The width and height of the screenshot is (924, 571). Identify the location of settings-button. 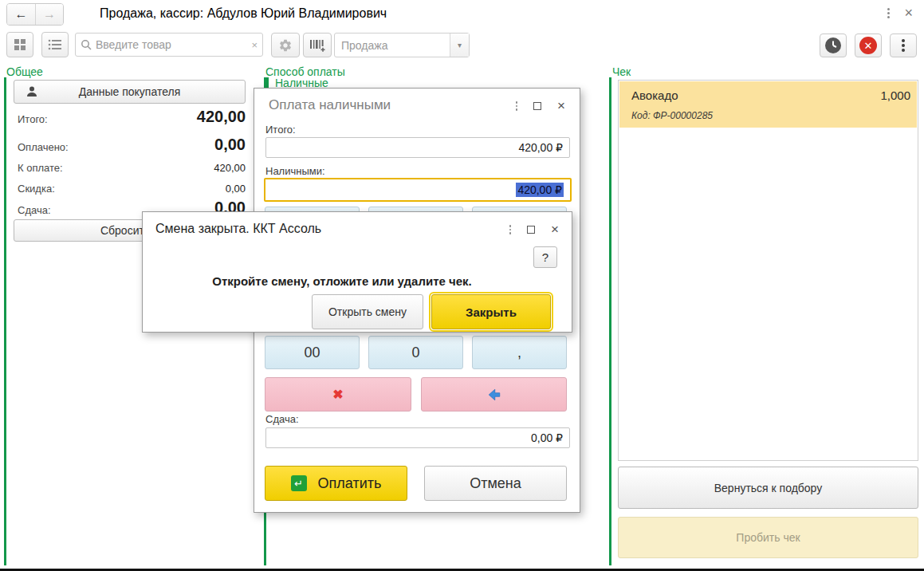
(285, 45).